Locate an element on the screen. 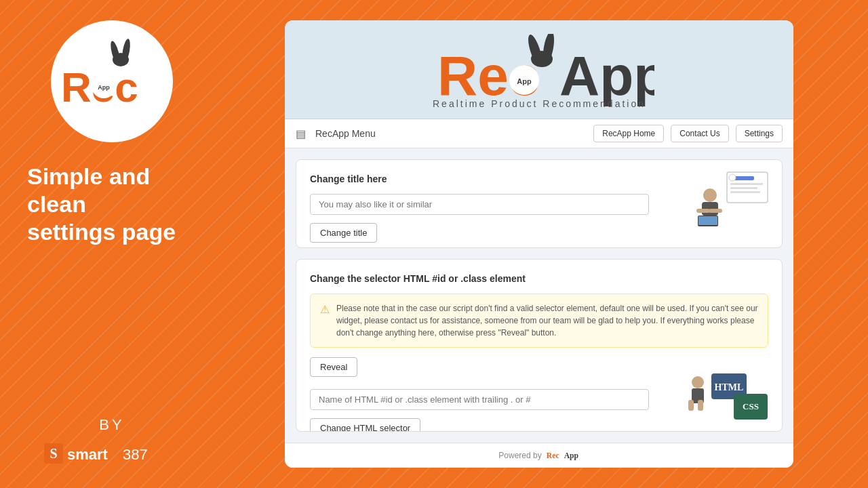 This screenshot has height=488, width=868. nav-title: RecApp Menu is located at coordinates (451, 134).